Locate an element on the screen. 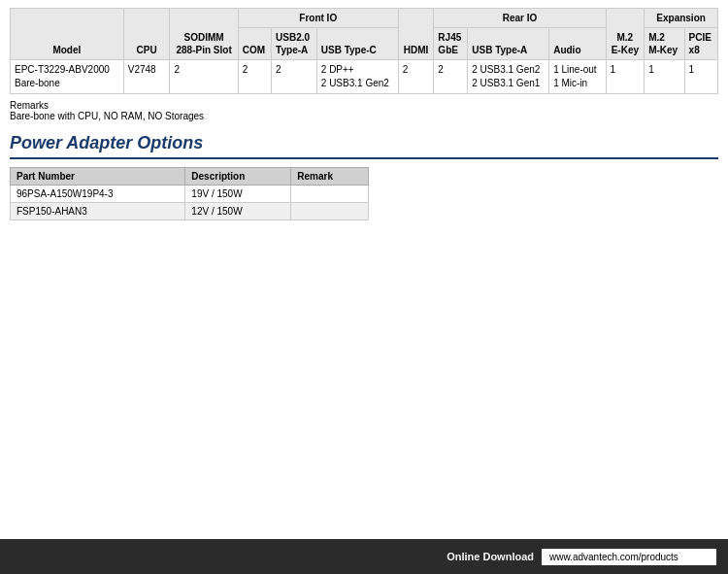 This screenshot has width=728, height=574. power-cell-part-2: FSP150-AHAN3 is located at coordinates (98, 212).